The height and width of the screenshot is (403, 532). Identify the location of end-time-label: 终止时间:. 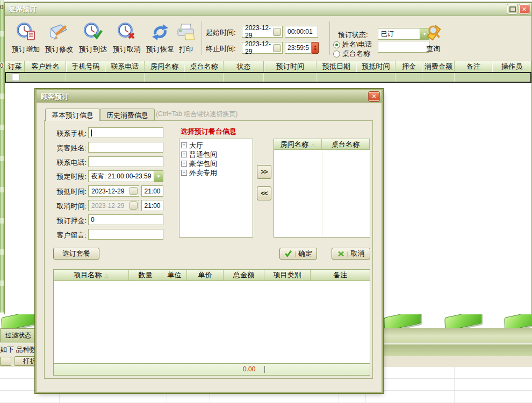
(221, 49).